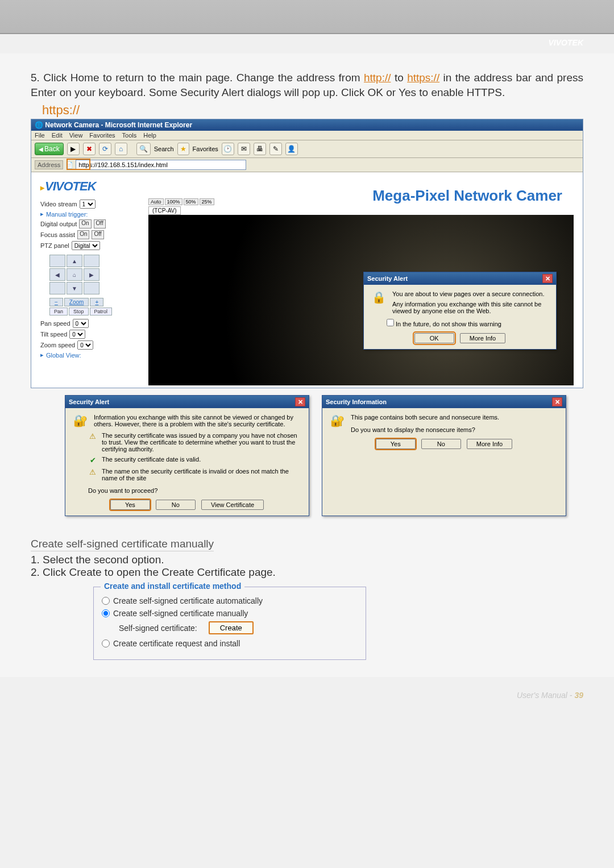  Describe the element at coordinates (260, 149) in the screenshot. I see `print-icon: 🖶` at that location.